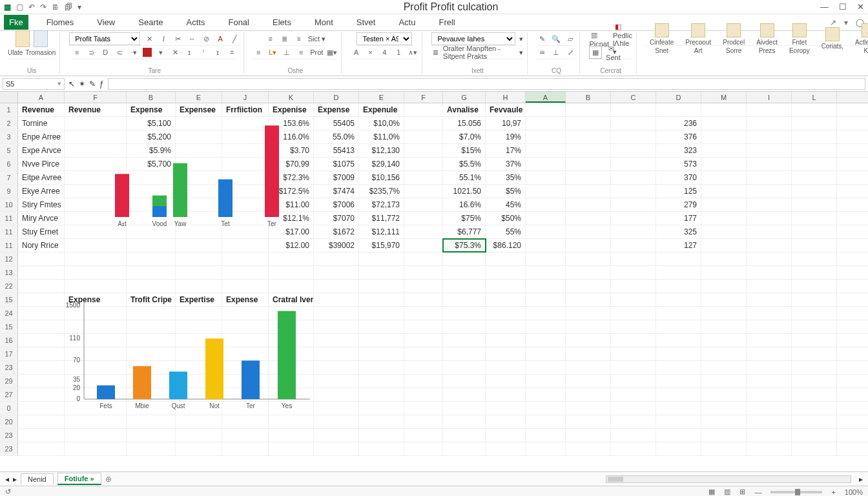 The image size is (868, 496). What do you see at coordinates (41, 39) in the screenshot?
I see `copy-icon` at bounding box center [41, 39].